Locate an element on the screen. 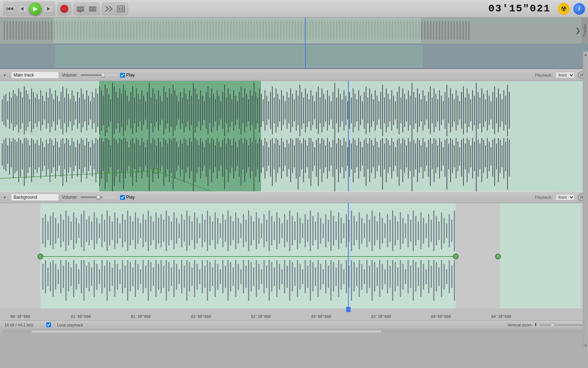 The height and width of the screenshot is (368, 588). info-icon: i is located at coordinates (579, 9).